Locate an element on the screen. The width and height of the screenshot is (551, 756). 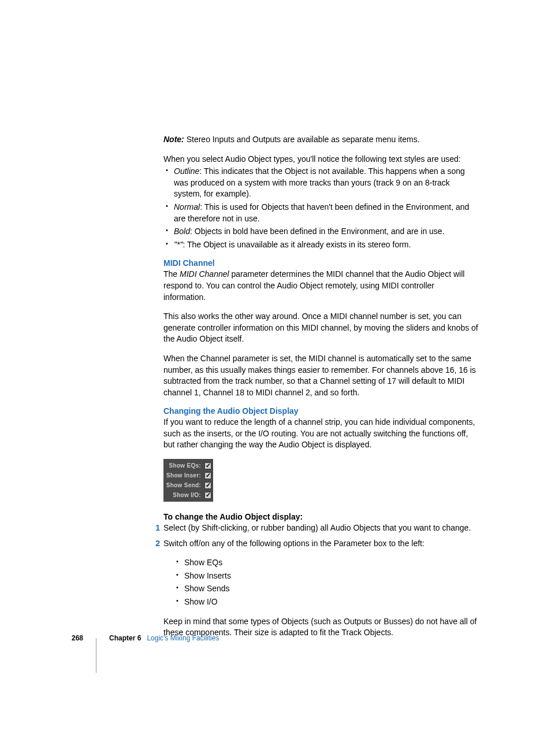
term: MIDI Channel is located at coordinates (204, 274).